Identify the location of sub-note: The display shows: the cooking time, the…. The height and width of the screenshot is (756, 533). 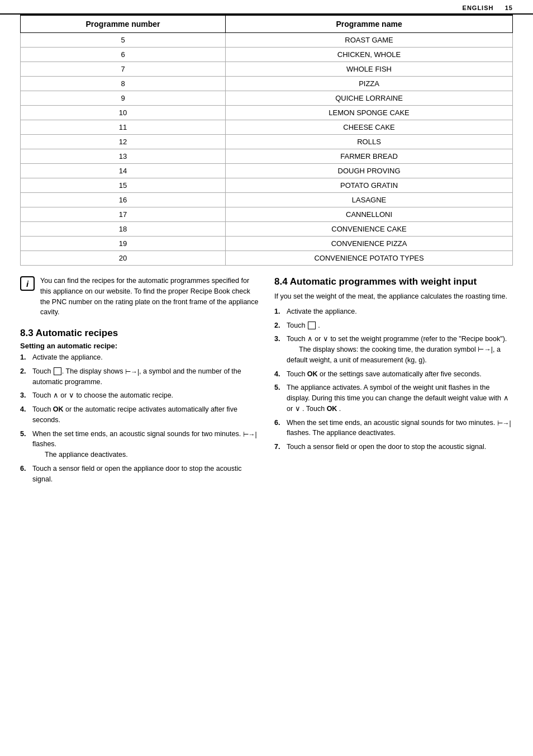
(393, 355).